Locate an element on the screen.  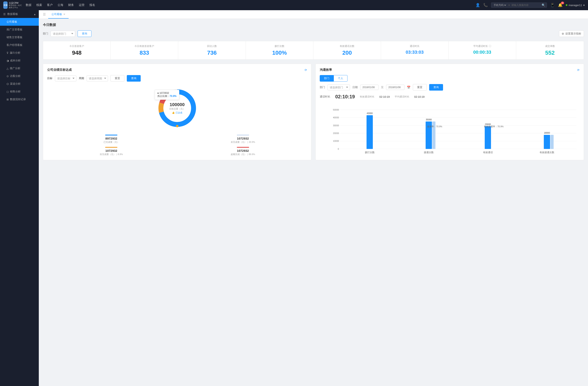
search-input is located at coordinates (526, 5).